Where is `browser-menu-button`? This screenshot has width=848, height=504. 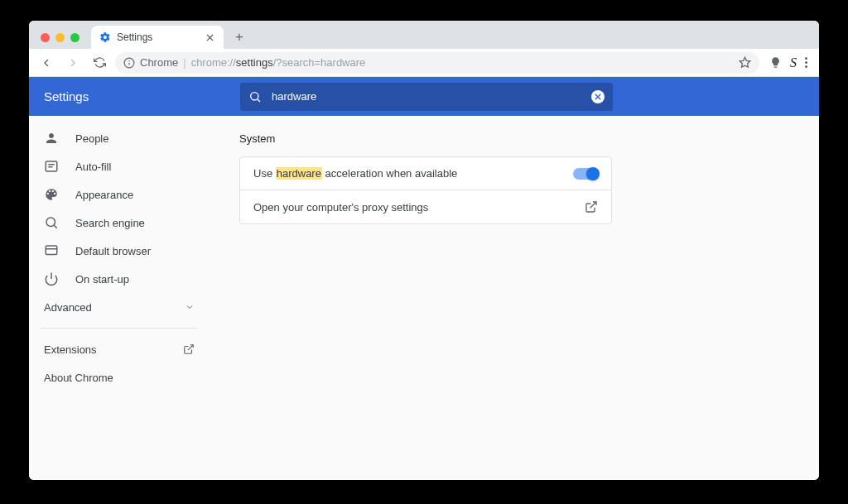 browser-menu-button is located at coordinates (807, 63).